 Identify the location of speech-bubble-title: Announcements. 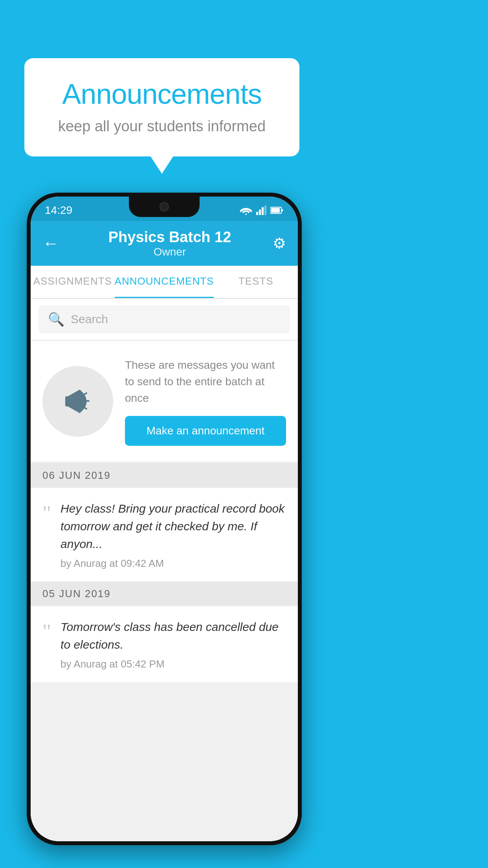
(162, 94).